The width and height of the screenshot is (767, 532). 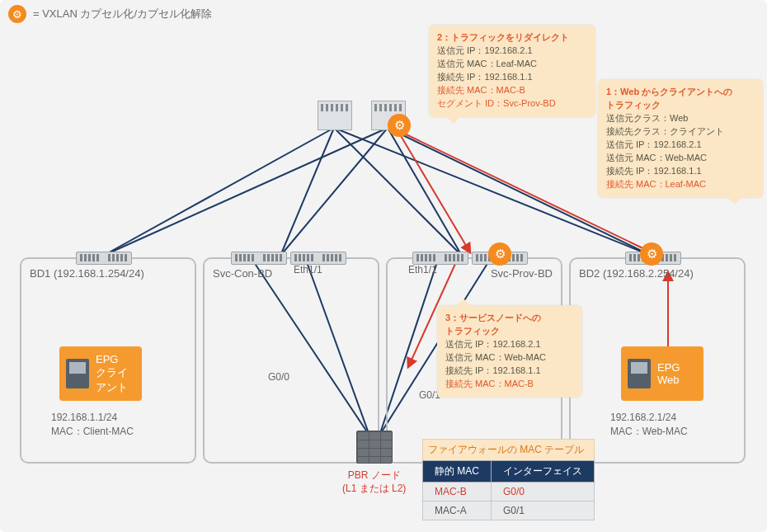 I want to click on mac-table-h1: 静的 MAC, so click(x=457, y=472).